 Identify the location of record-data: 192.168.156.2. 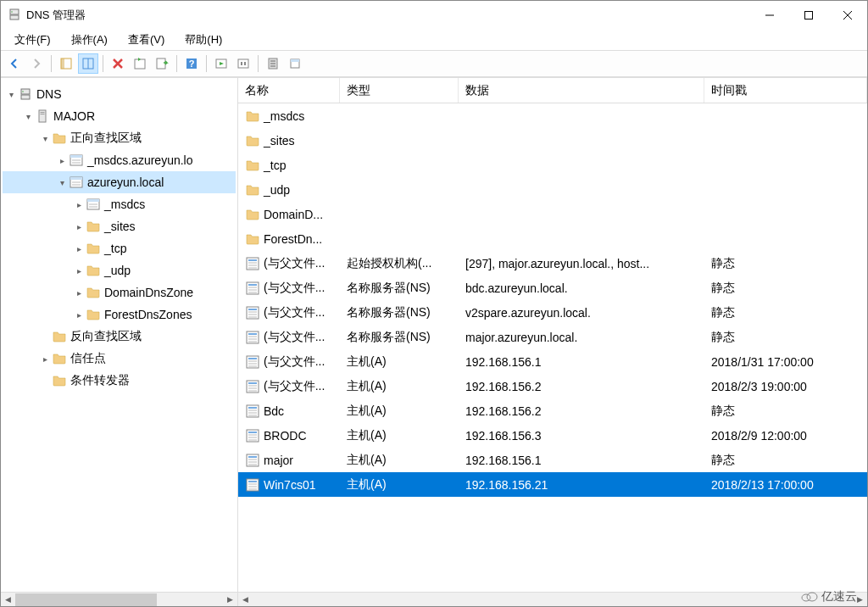
(581, 387).